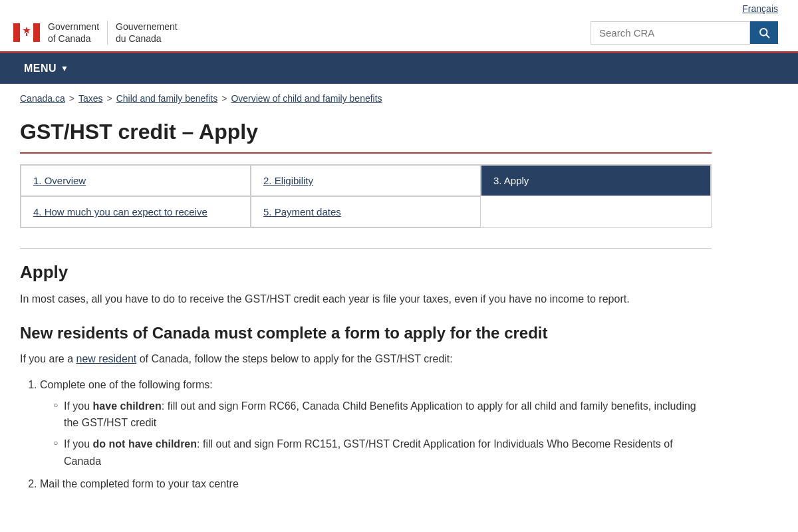  I want to click on logo-text-en: Government of Canada, so click(73, 33).